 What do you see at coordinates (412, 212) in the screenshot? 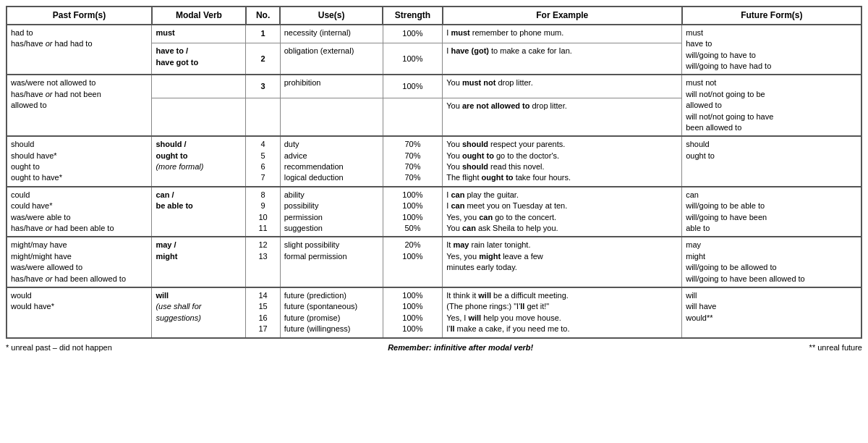
I see `strength-891011: 100%100%100%50%` at bounding box center [412, 212].